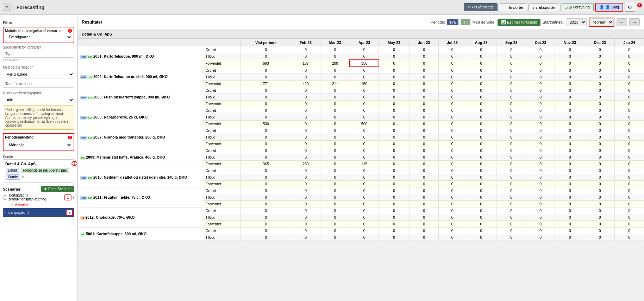 The height and width of the screenshot is (301, 644). I want to click on period-select: Månedlig, so click(39, 145).